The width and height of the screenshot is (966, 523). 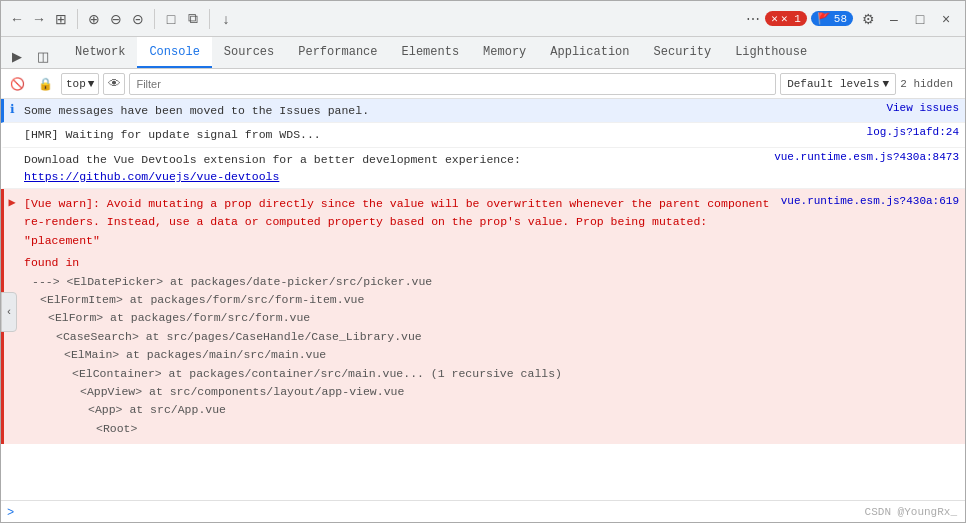 What do you see at coordinates (116, 19) in the screenshot?
I see `zoom-out-button: ⊖` at bounding box center [116, 19].